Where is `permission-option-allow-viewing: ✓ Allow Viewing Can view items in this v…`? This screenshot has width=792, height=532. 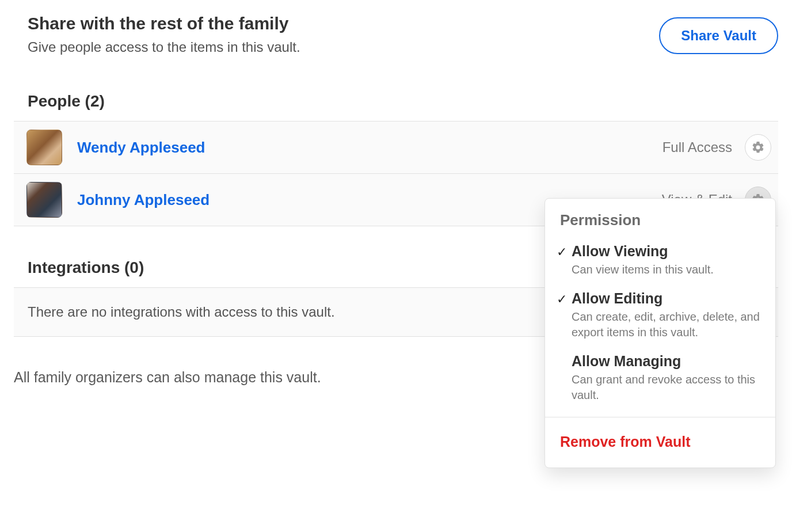 permission-option-allow-viewing: ✓ Allow Viewing Can view items in this v… is located at coordinates (660, 260).